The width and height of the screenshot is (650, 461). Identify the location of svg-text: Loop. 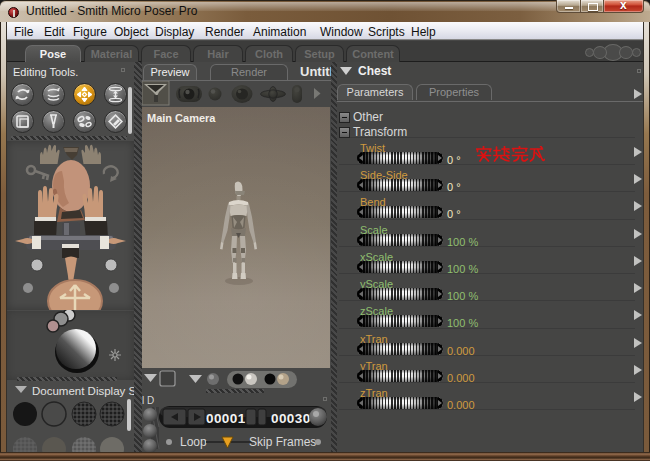
(194, 442).